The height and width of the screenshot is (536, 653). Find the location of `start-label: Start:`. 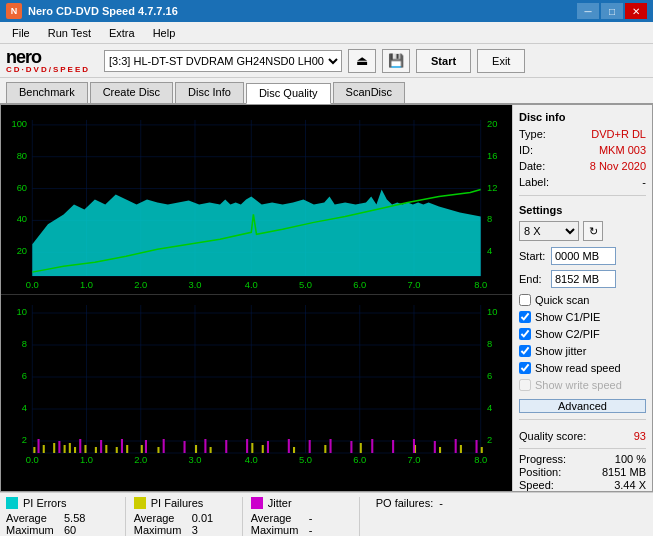

start-label: Start: is located at coordinates (533, 256).